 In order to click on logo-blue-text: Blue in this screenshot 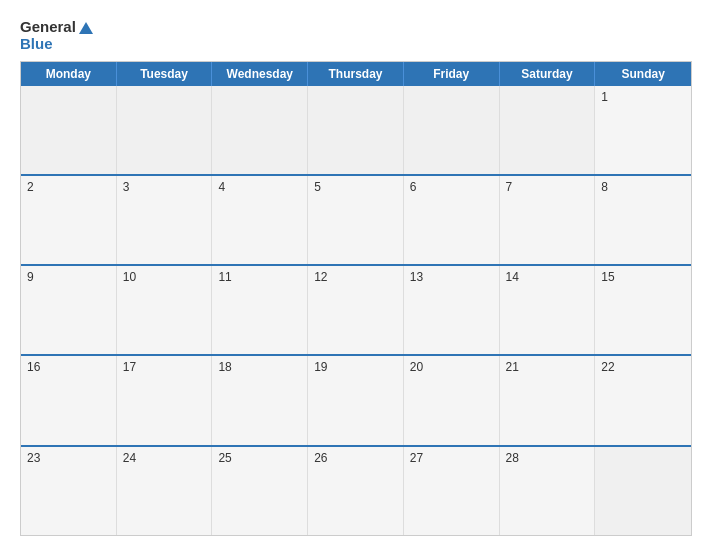, I will do `click(36, 44)`.